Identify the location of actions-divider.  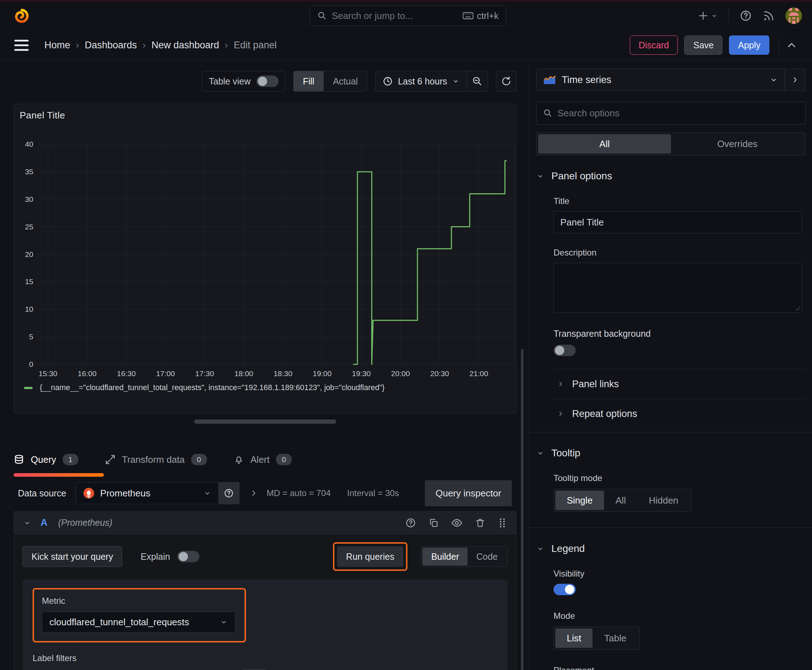
(779, 45).